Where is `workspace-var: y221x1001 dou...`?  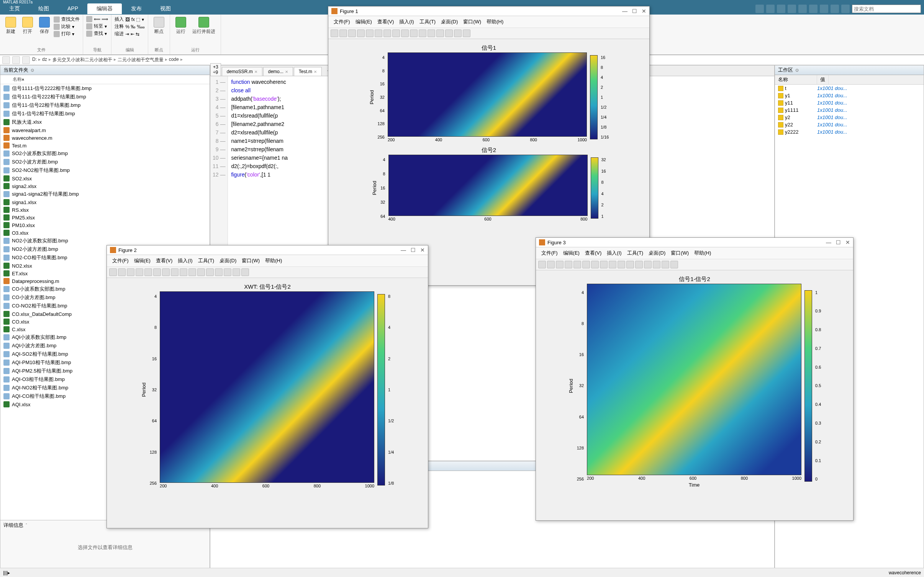
workspace-var: y221x1001 dou... is located at coordinates (849, 125).